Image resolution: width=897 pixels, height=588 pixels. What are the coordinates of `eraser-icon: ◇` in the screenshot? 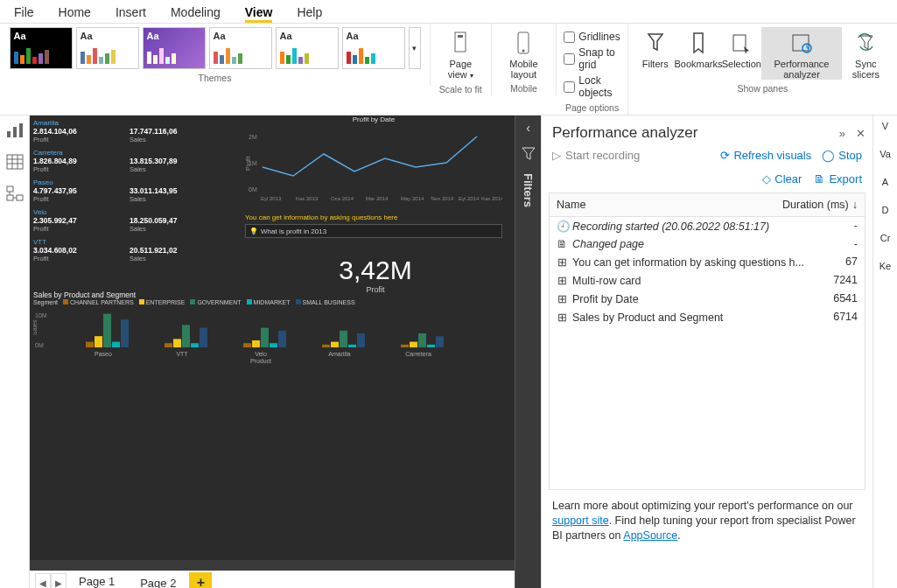 It's located at (767, 178).